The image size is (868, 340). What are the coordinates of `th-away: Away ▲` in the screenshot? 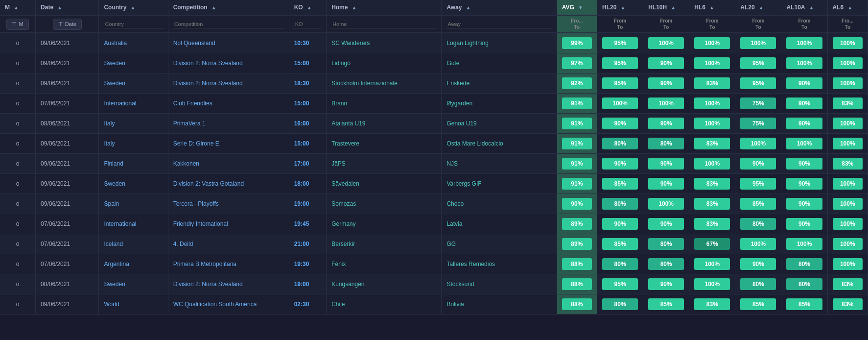 It's located at (499, 8).